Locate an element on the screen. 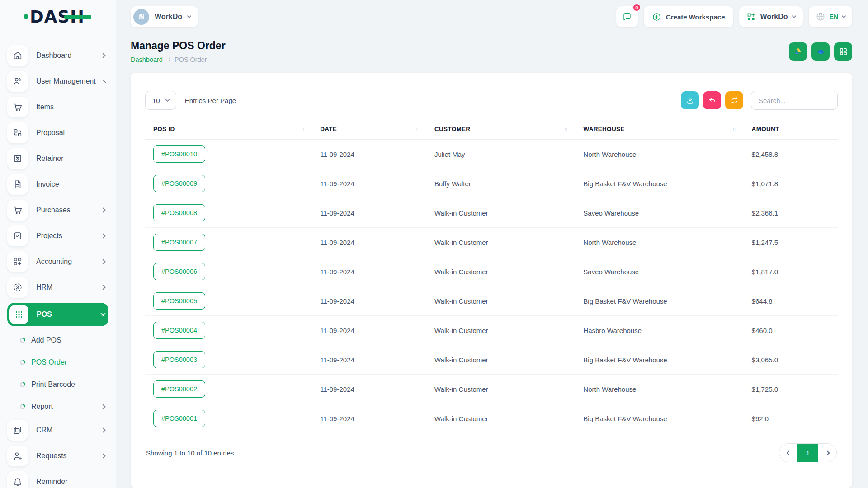 The height and width of the screenshot is (488, 868). create-workspace-button: Create Workspace is located at coordinates (689, 17).